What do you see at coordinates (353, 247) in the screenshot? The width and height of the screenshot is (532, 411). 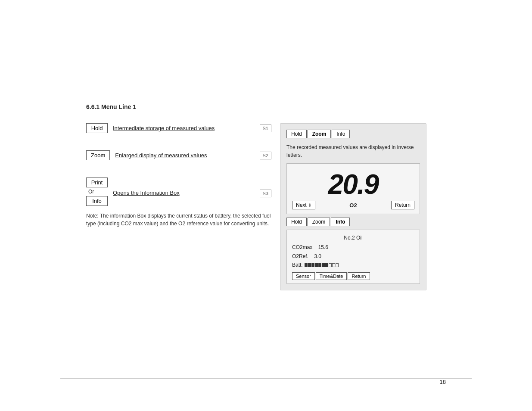 I see `info-line-co2: CO2max 15.6` at bounding box center [353, 247].